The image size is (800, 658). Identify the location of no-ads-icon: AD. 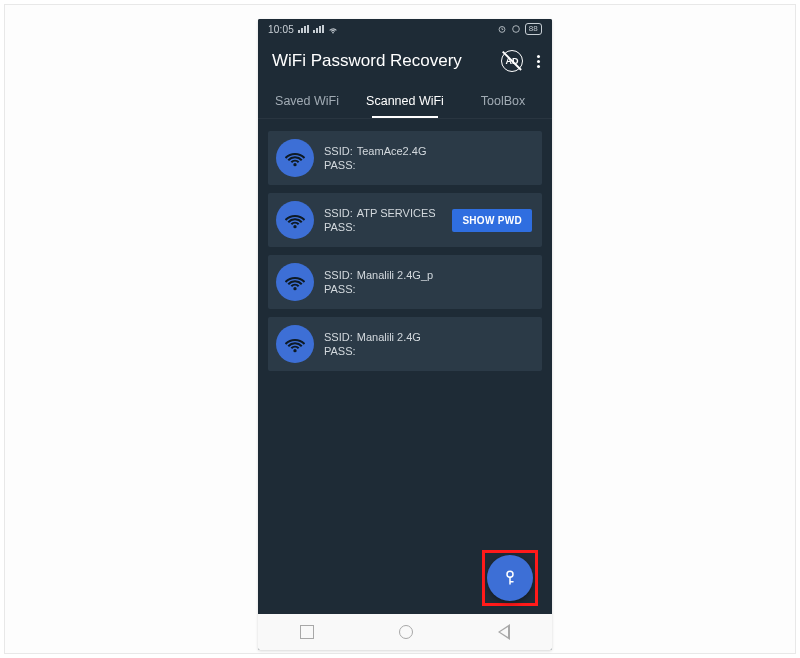
(512, 61).